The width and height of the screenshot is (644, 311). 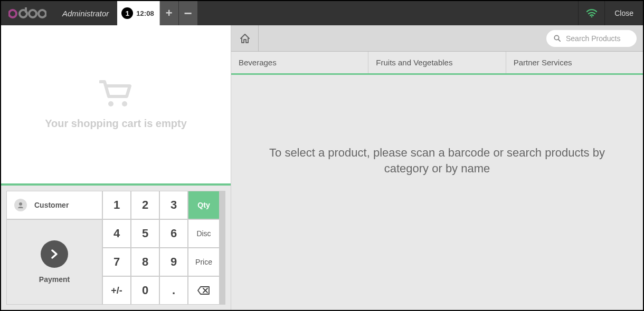 I want to click on numpad-backspace, so click(x=204, y=290).